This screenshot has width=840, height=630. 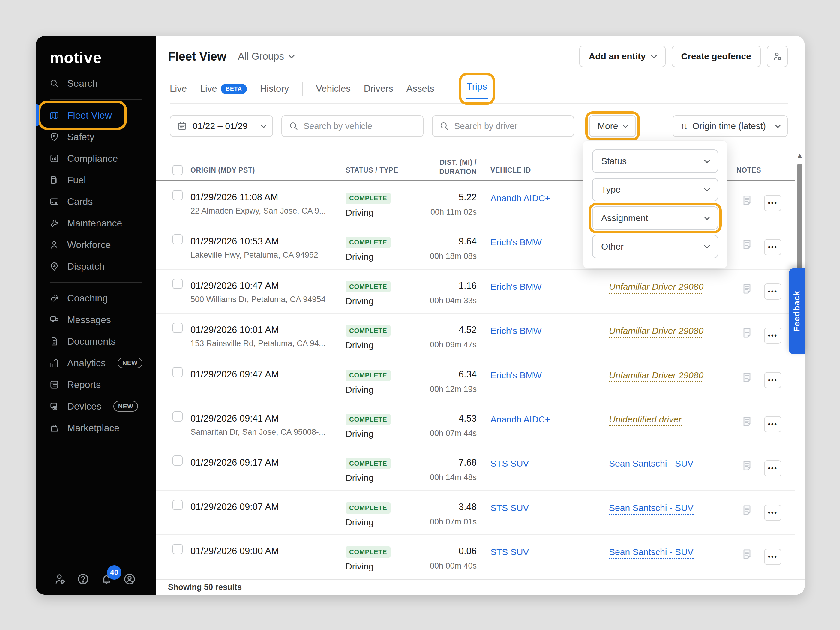 I want to click on sidebar-item-devices: DevicesNEW, so click(x=83, y=406).